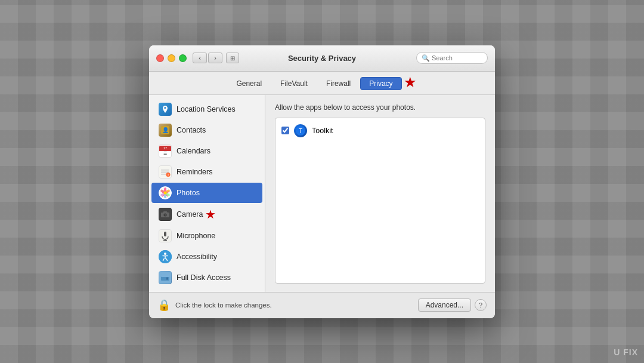 The height and width of the screenshot is (363, 644). Describe the element at coordinates (339, 84) in the screenshot. I see `tab-firewall: Firewall` at that location.